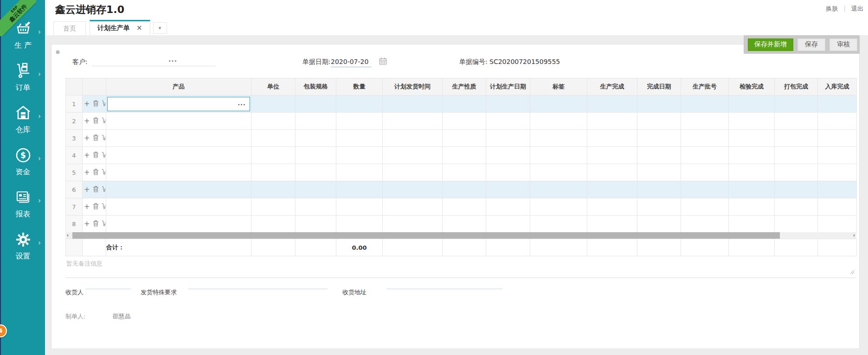  What do you see at coordinates (843, 44) in the screenshot?
I see `audit-button: 审核` at bounding box center [843, 44].